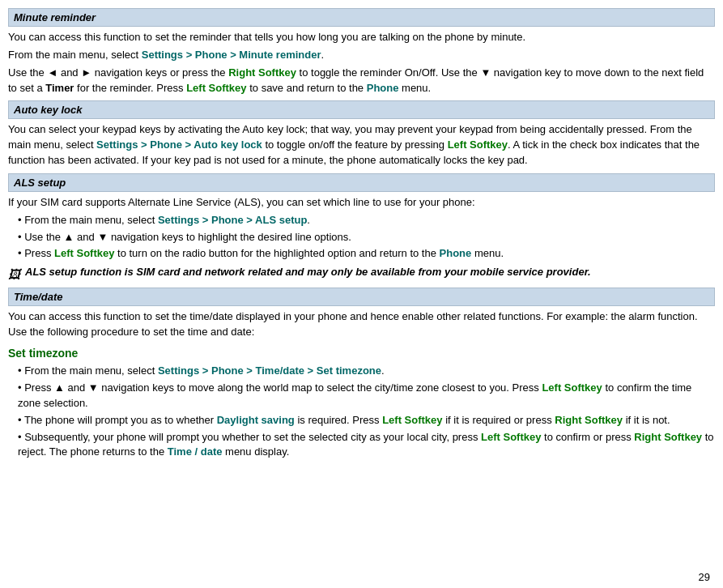 This screenshot has height=588, width=723. I want to click on tz-down-arrow: ▼, so click(94, 387).